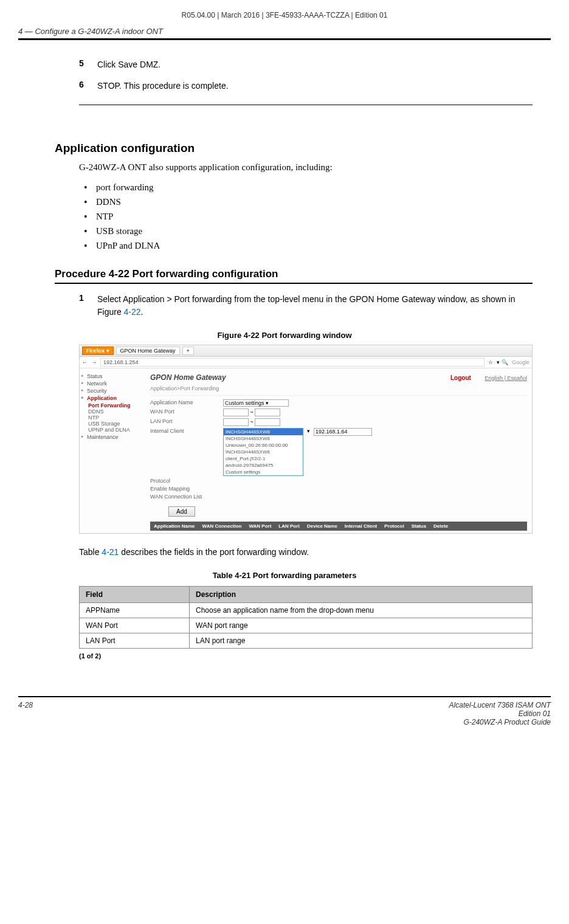 The width and height of the screenshot is (569, 924). I want to click on sidebar-sub-usb-storage: USB Storage, so click(116, 424).